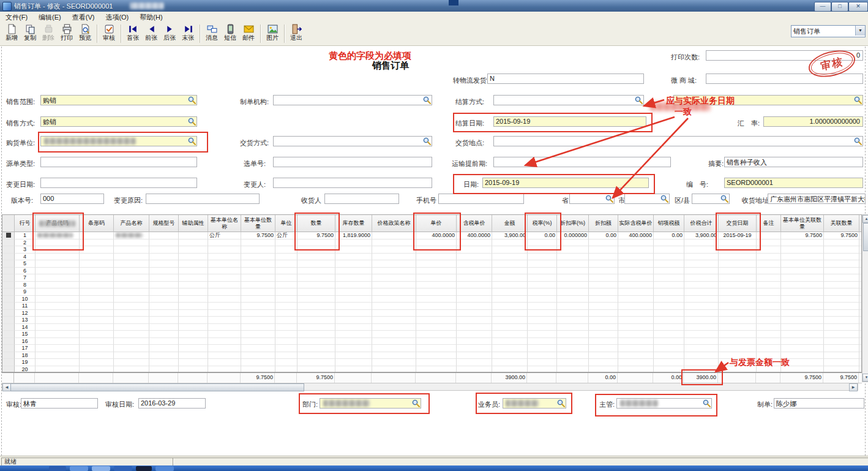 The height and width of the screenshot is (471, 868). What do you see at coordinates (225, 224) in the screenshot?
I see `grid-col-header-6: 基本单位名称` at bounding box center [225, 224].